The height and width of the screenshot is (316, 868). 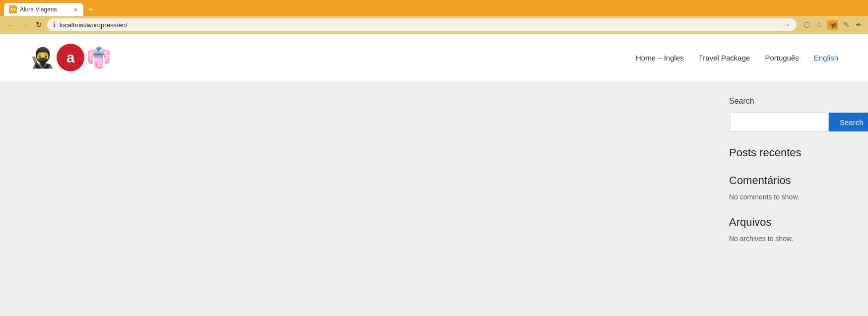 I want to click on search-input, so click(x=779, y=122).